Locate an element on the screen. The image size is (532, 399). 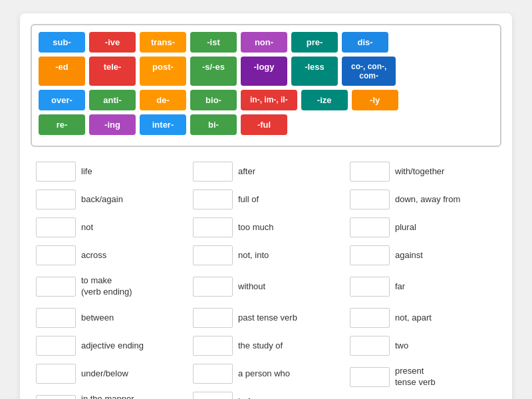
tile-trans: trans- is located at coordinates (163, 43).